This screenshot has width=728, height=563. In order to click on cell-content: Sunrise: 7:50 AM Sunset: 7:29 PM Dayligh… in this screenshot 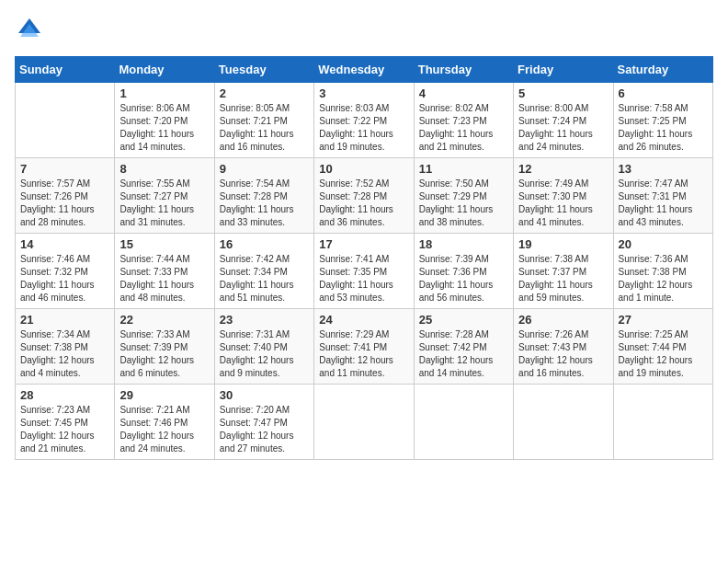, I will do `click(463, 203)`.